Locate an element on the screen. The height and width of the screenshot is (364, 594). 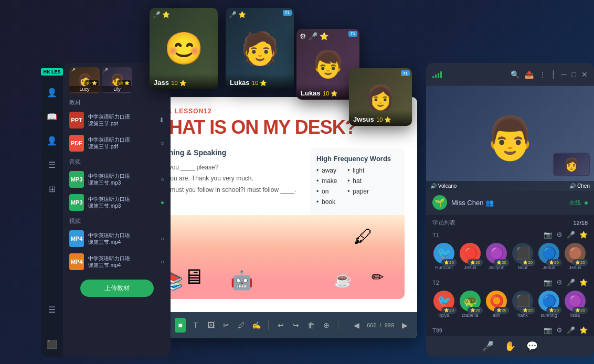
student-card-jesus1: 🔴 ⭐20 Jesus is located at coordinates (470, 256).